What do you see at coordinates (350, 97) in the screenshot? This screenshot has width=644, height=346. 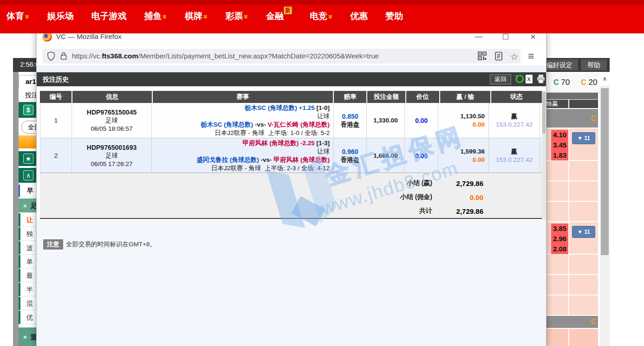 I see `col-odds: 赔率` at bounding box center [350, 97].